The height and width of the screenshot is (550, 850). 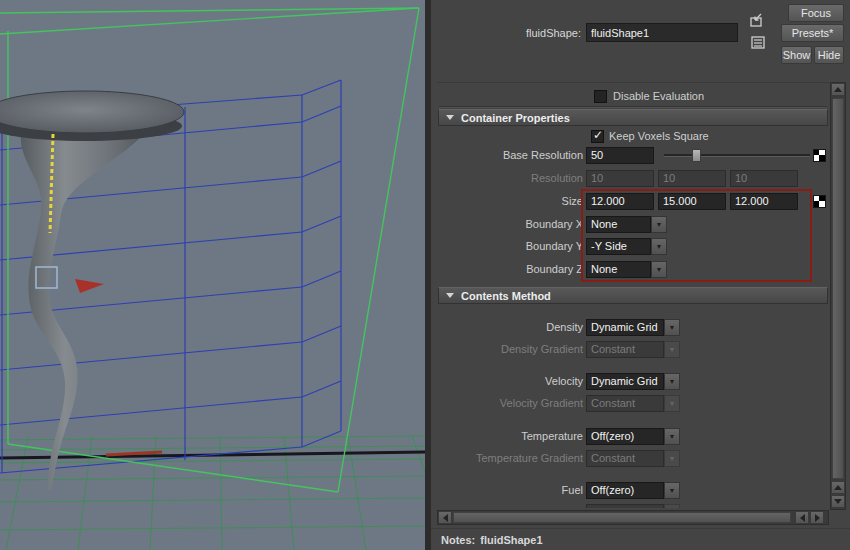 I want to click on check-icon: ✓, so click(x=598, y=135).